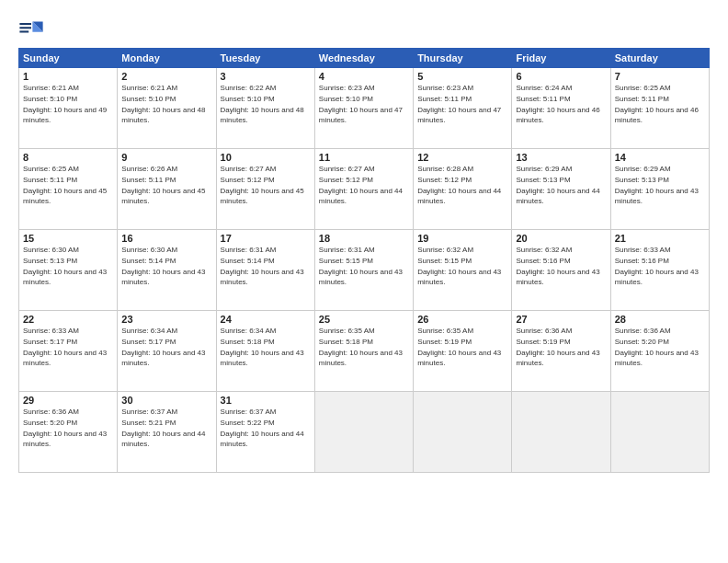 The image size is (728, 563). What do you see at coordinates (462, 157) in the screenshot?
I see `day-number: 12` at bounding box center [462, 157].